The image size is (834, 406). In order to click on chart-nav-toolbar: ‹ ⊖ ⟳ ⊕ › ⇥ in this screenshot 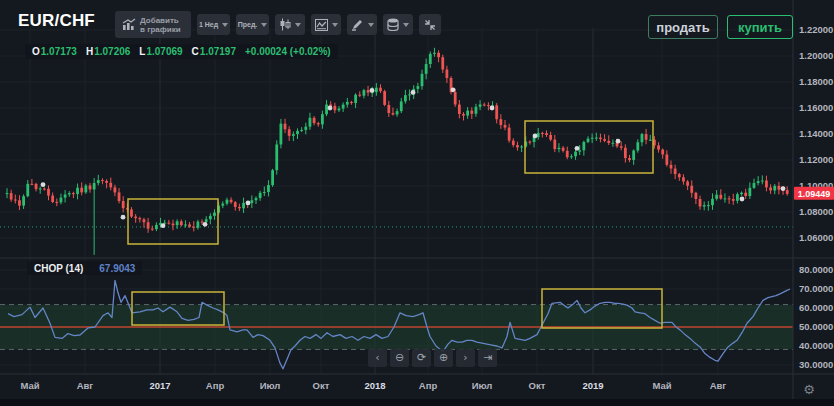, I will do `click(432, 358)`.